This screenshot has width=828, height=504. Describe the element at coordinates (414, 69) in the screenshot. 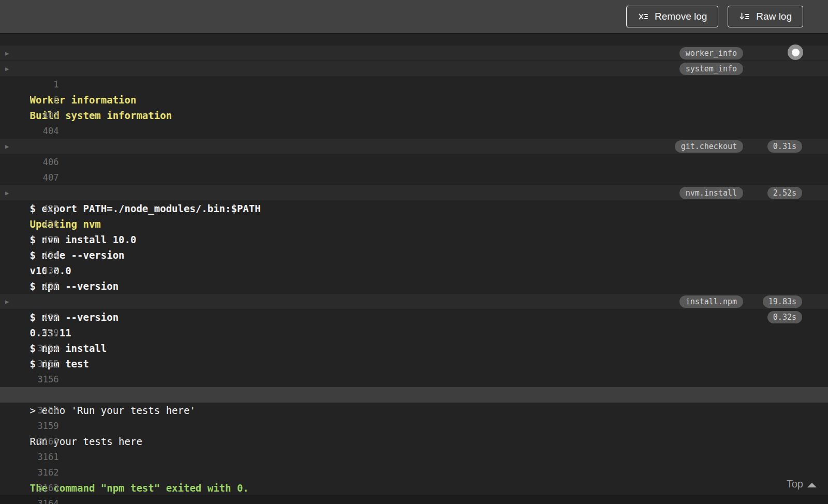

I see `log-line: ▶ 6 Build system information system_info` at that location.